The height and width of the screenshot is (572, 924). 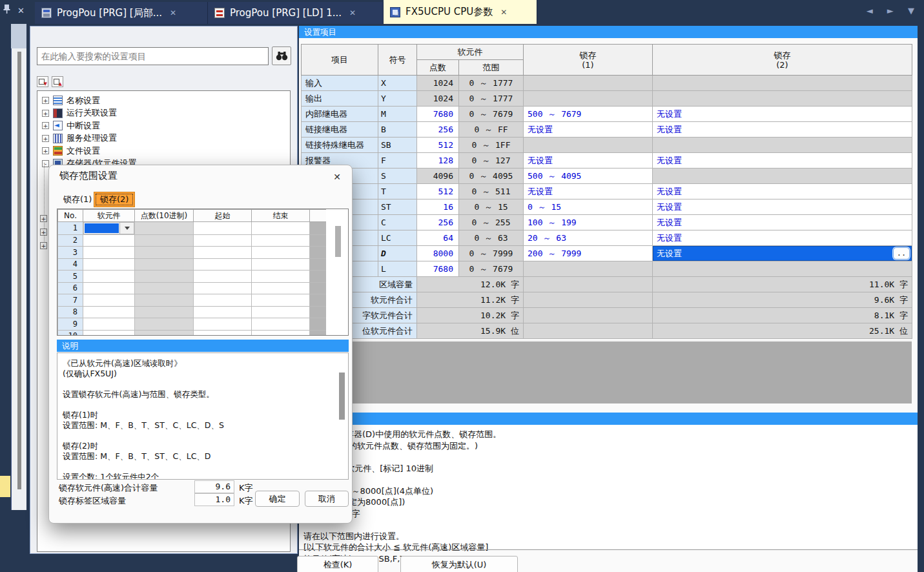 I want to click on range-cell: 0 ～ 511, so click(x=491, y=192).